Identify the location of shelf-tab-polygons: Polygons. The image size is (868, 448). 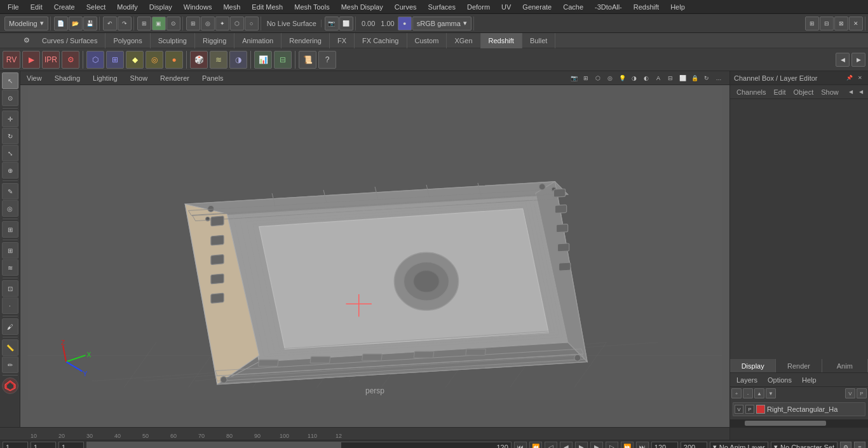
(128, 41).